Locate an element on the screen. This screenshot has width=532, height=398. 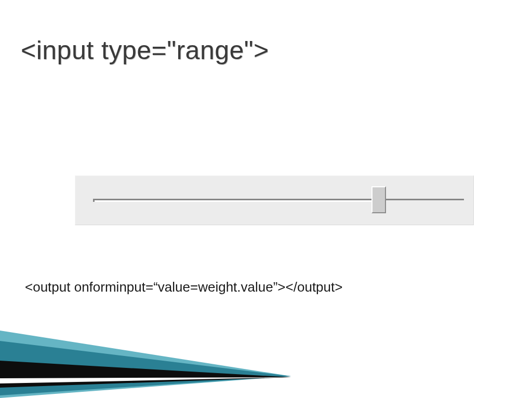
slider-track-area is located at coordinates (278, 200).